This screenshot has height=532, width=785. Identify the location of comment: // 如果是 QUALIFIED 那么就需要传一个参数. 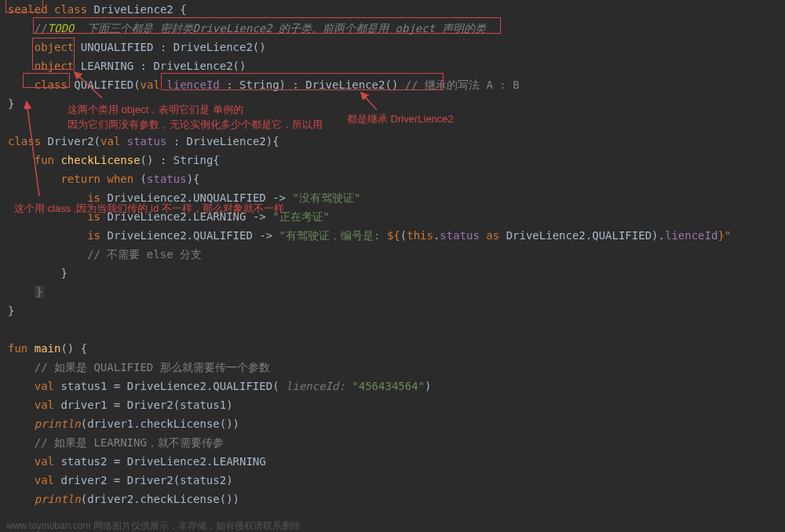
(152, 367).